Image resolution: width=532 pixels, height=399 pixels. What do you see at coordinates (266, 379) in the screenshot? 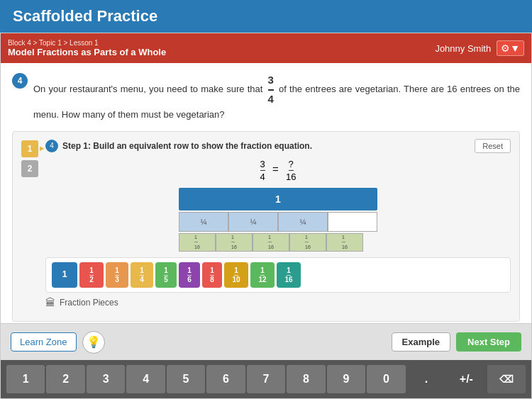
I see `keyboard: 1 2 3 4 5 6 7 8 9 0 . +/- ⌫` at bounding box center [266, 379].